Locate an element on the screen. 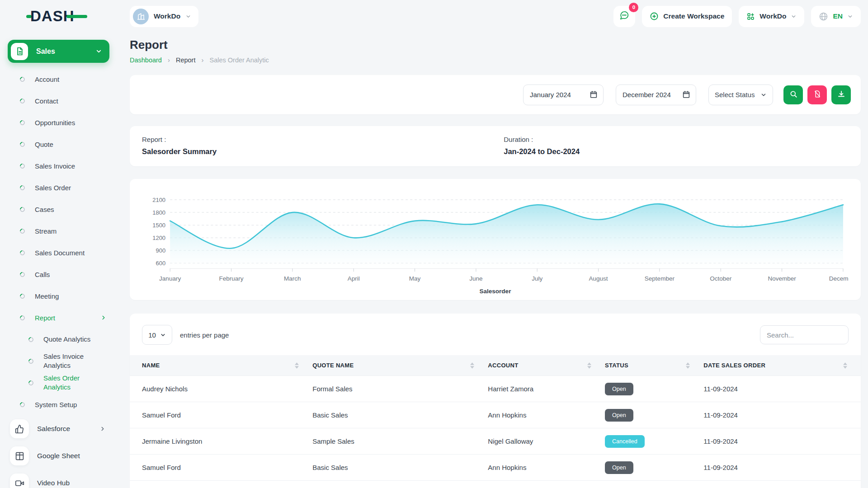  svg-text: March is located at coordinates (292, 278).